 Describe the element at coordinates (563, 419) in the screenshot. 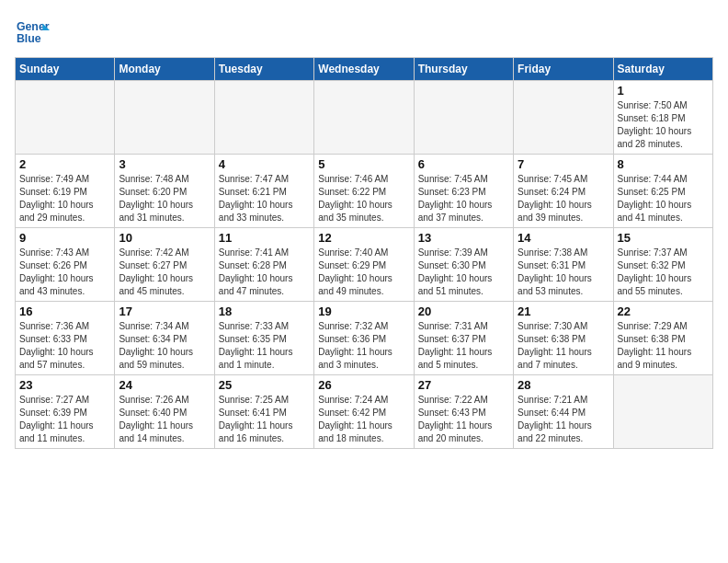

I see `day-info: Sunrise: 7:21 AM Sunset: 6:44 PM Dayligh…` at that location.